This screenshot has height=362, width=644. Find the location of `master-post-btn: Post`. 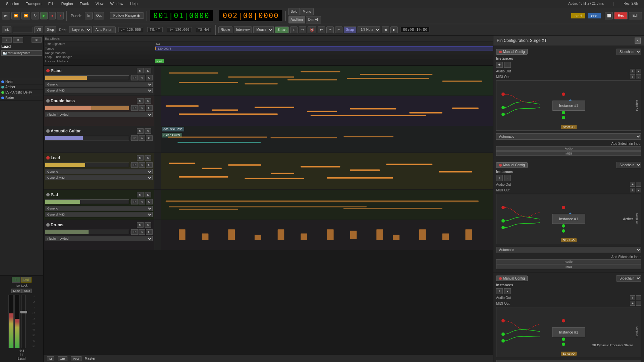

master-post-btn: Post is located at coordinates (76, 359).